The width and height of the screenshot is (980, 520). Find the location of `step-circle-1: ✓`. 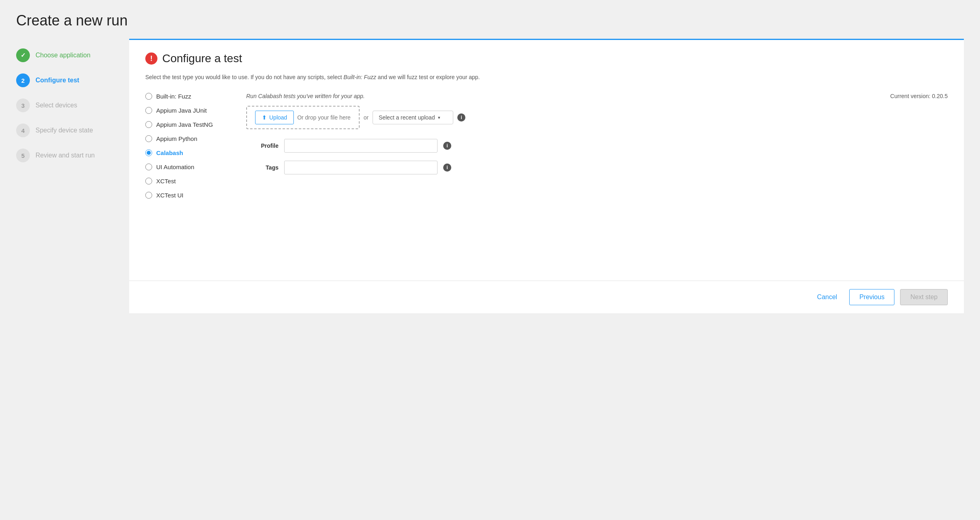

step-circle-1: ✓ is located at coordinates (23, 55).